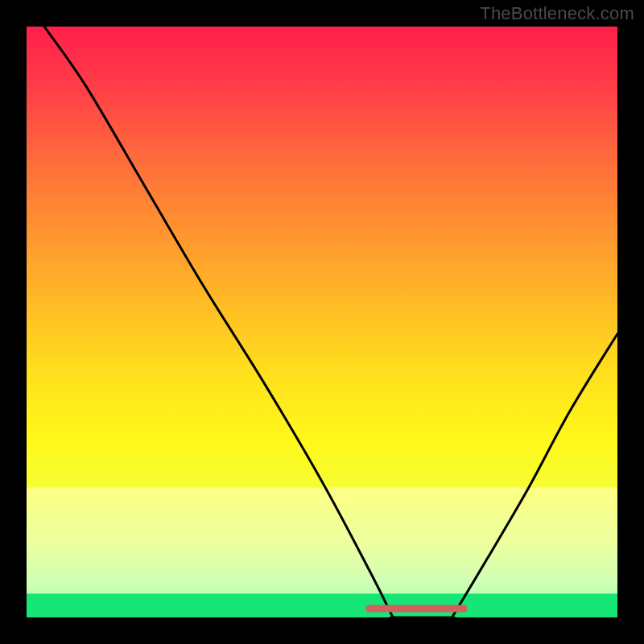  Describe the element at coordinates (322, 605) in the screenshot. I see `green-baseline-strip` at that location.